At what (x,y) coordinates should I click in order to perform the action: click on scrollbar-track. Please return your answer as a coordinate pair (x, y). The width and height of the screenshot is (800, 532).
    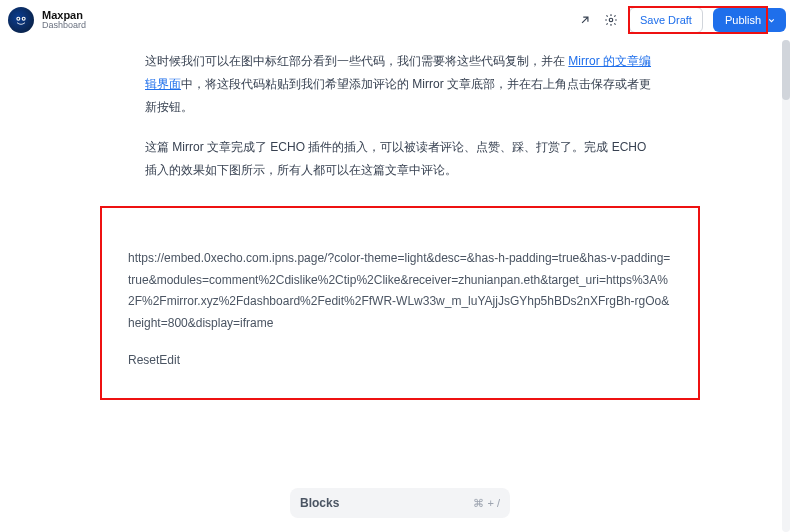
    Looking at the image, I should click on (786, 286).